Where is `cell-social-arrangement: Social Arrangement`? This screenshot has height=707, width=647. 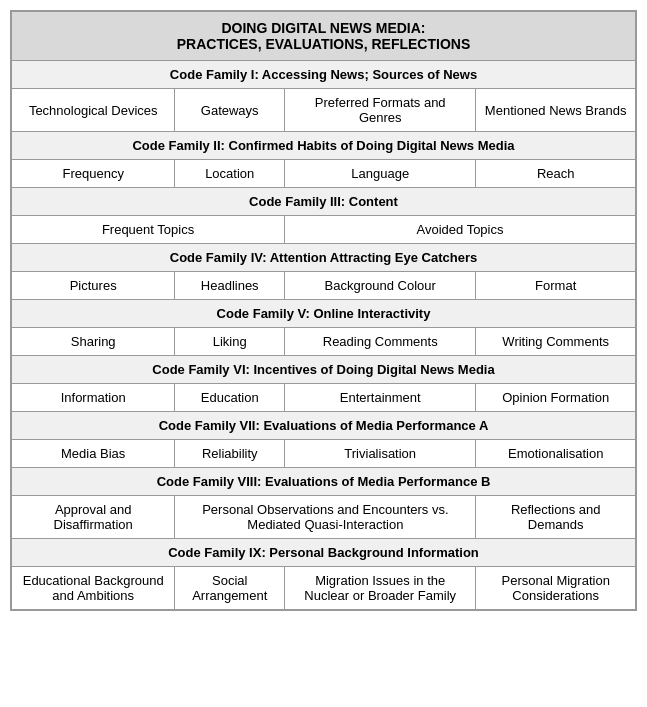
cell-social-arrangement: Social Arrangement is located at coordinates (230, 588).